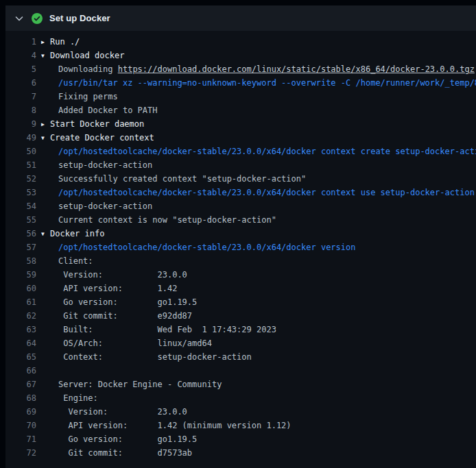 This screenshot has height=468, width=476. I want to click on log-line: 65 Context: setup-docker-action, so click(241, 357).